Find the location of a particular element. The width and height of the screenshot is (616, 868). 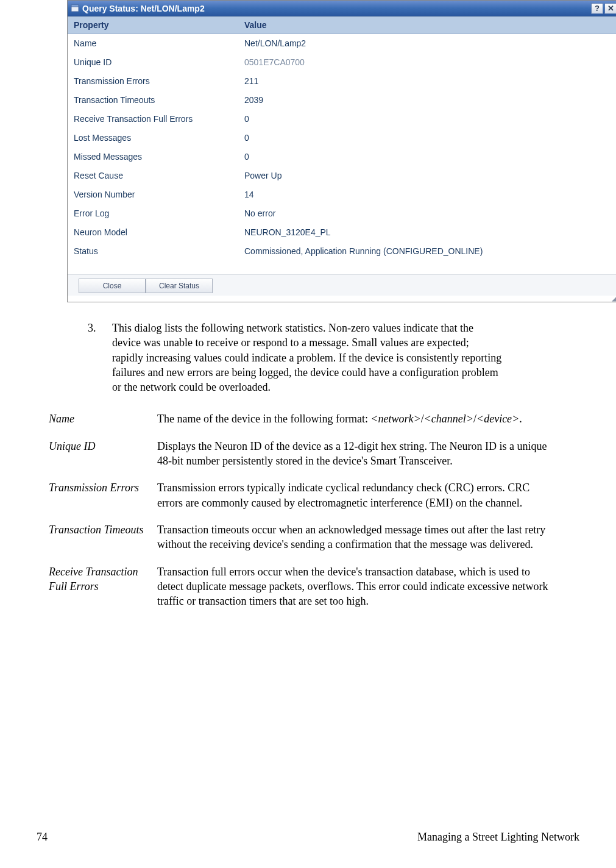

table-row: Version Number14 is located at coordinates (342, 195).